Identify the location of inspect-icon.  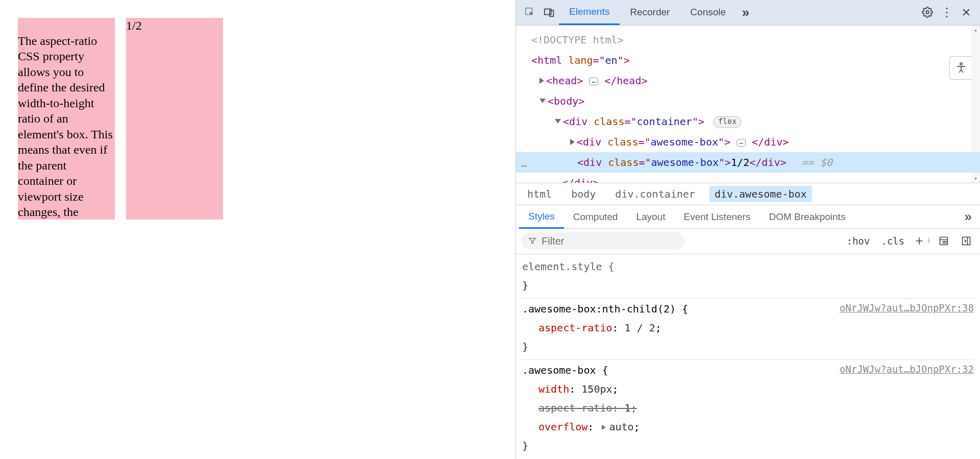
(530, 12).